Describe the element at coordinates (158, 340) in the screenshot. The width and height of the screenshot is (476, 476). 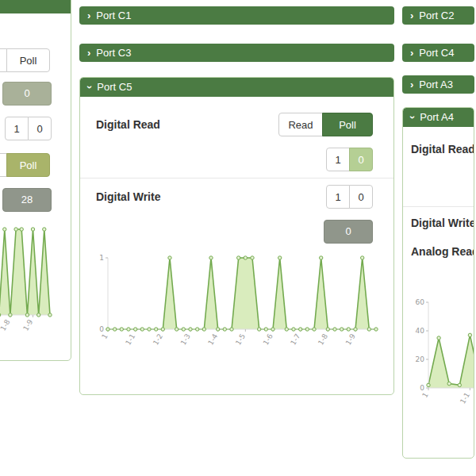
I see `svg-text: 1-2` at that location.